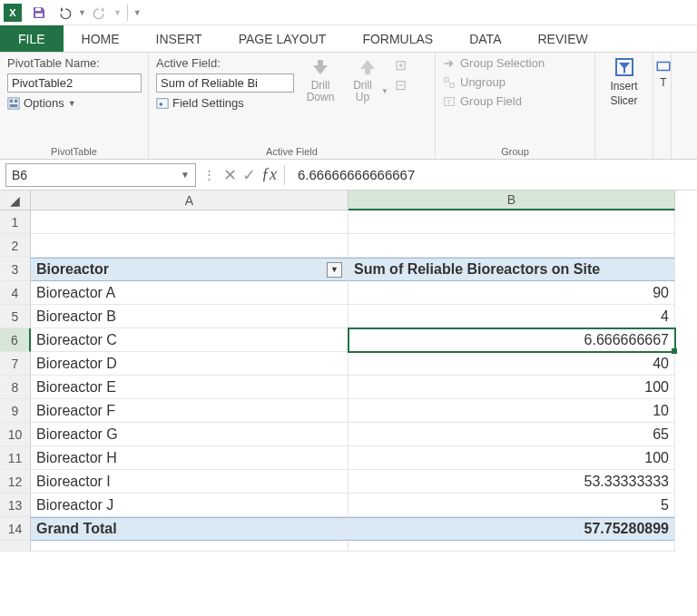 This screenshot has height=616, width=697. Describe the element at coordinates (190, 293) in the screenshot. I see `cell-A4: Bioreactor A` at that location.